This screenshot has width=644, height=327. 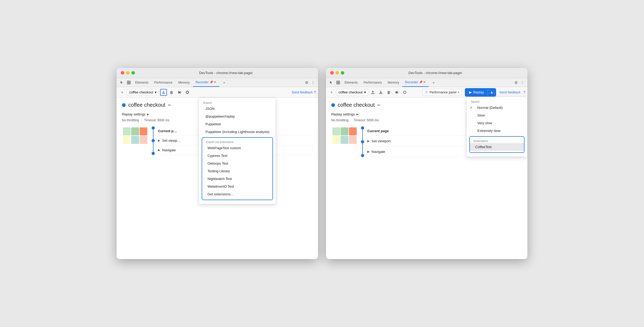 What do you see at coordinates (373, 82) in the screenshot?
I see `tab-performance-2: Performance` at bounding box center [373, 82].